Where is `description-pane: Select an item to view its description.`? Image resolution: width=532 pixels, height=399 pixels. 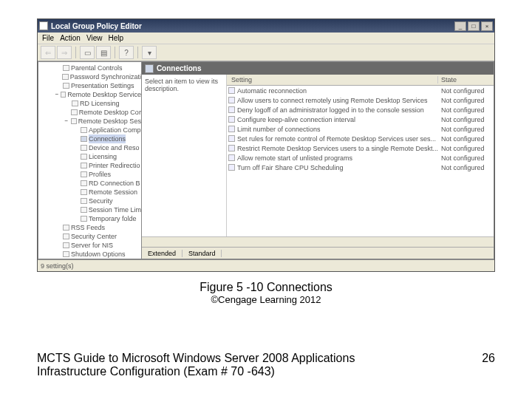 description-pane: Select an item to view its description. is located at coordinates (185, 155).